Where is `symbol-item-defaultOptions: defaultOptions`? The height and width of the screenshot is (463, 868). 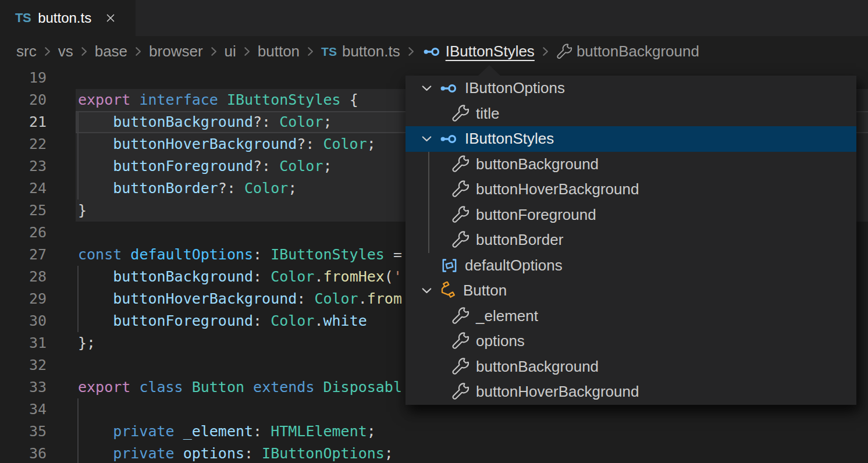
symbol-item-defaultOptions: defaultOptions is located at coordinates (631, 266).